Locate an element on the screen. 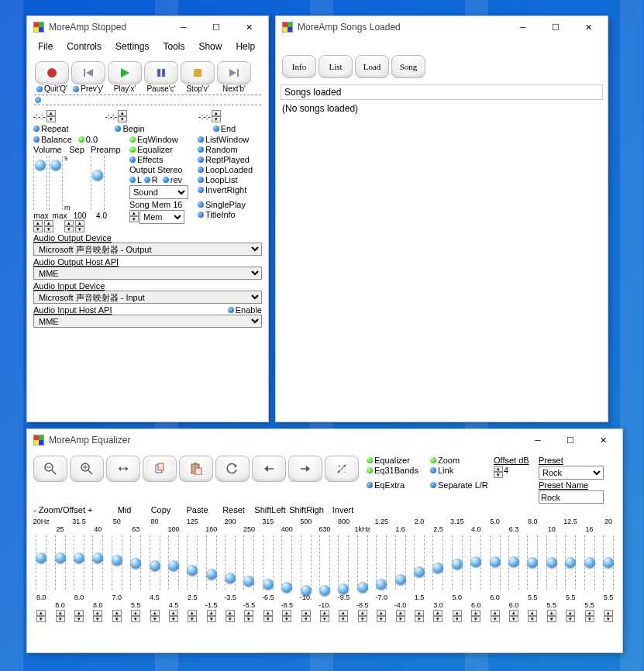 The width and height of the screenshot is (644, 671). begin-spinner: -:-:-▴▾ is located at coordinates (116, 116).